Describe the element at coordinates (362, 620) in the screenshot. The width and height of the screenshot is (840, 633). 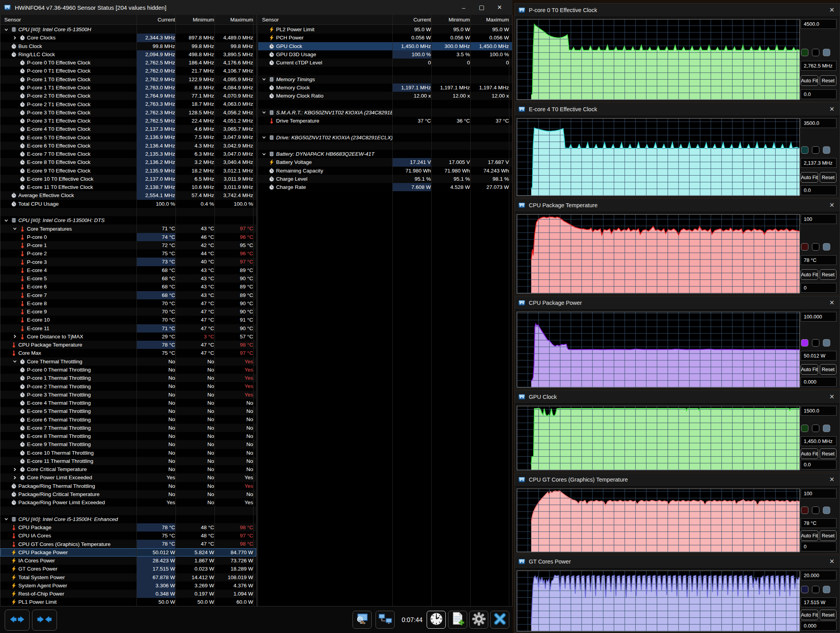
I see `system-summary-button` at that location.